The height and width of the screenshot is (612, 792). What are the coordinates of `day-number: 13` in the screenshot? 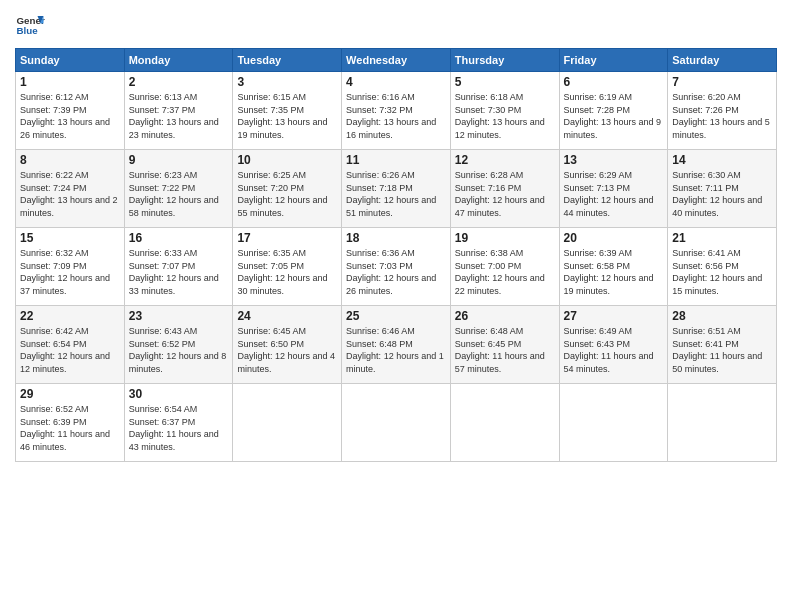 It's located at (614, 160).